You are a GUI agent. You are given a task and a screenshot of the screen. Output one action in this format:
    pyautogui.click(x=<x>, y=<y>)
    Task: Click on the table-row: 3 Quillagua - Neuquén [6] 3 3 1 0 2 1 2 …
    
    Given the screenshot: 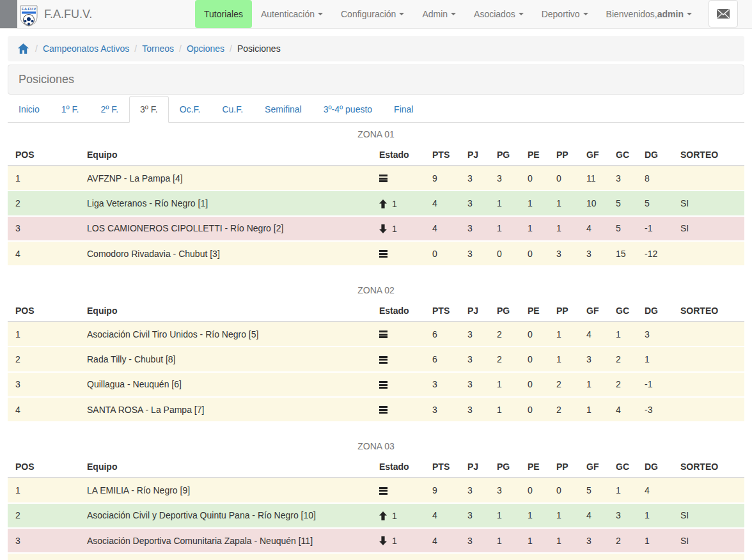 What is the action you would take?
    pyautogui.click(x=376, y=385)
    